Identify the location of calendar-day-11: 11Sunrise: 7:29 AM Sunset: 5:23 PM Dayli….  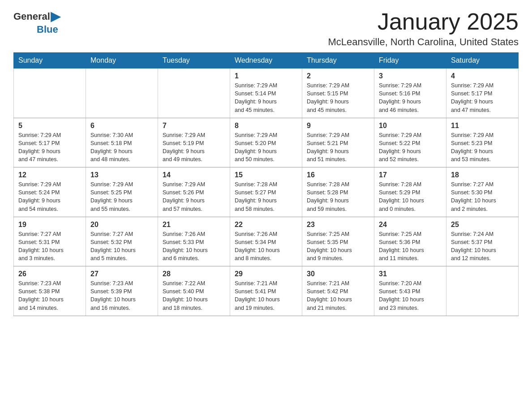
(483, 142).